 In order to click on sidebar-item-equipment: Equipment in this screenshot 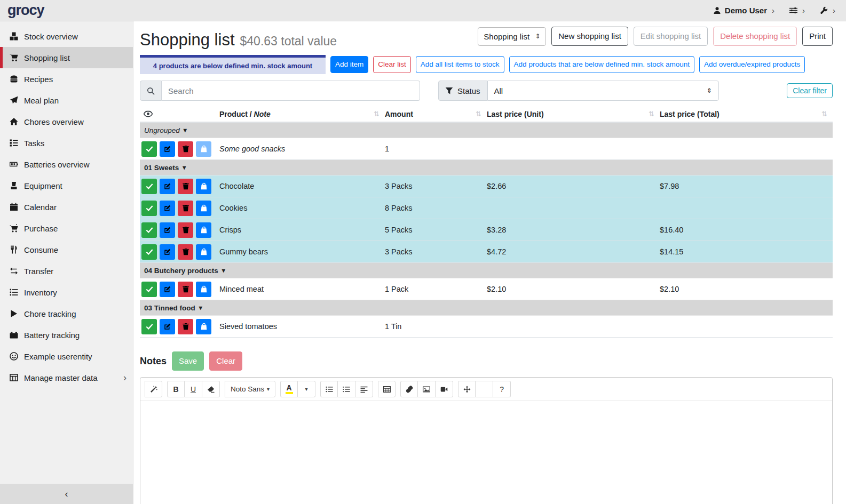, I will do `click(66, 186)`.